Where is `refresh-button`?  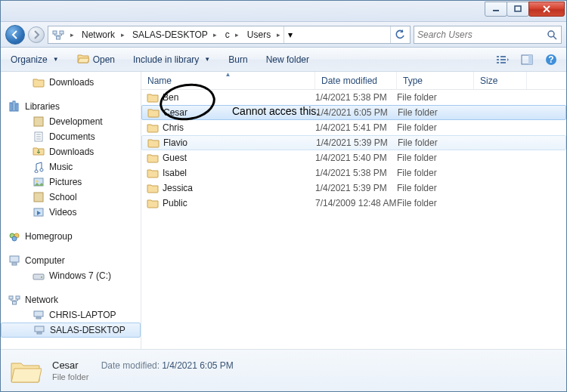 refresh-button is located at coordinates (399, 35).